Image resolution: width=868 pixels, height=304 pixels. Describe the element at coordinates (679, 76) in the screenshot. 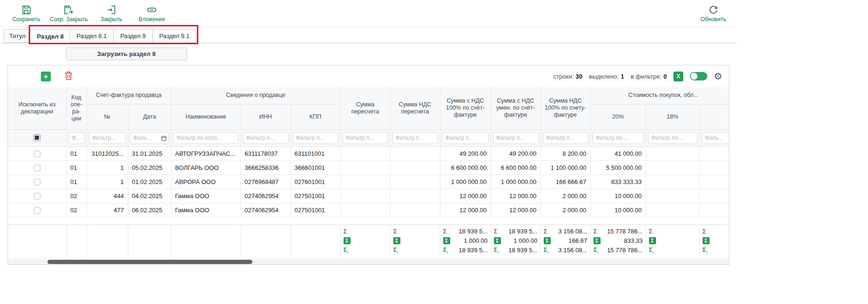

I see `excel-export-icon: X` at that location.